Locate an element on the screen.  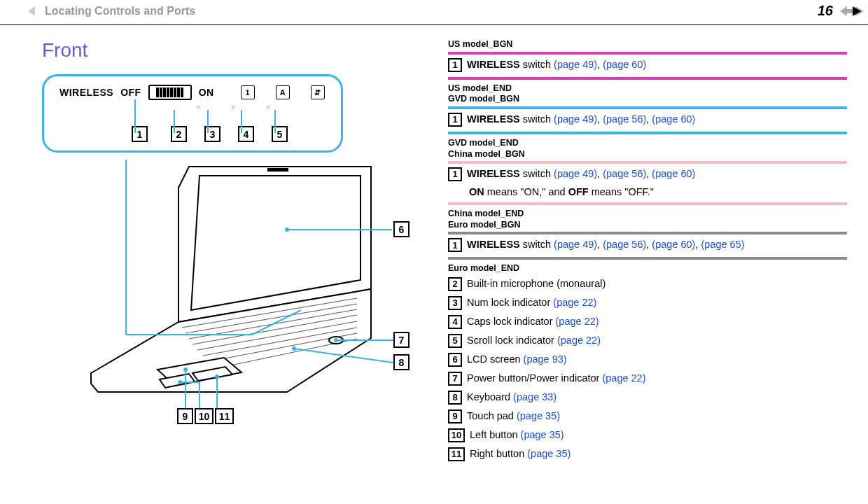
next-arrow-icon is located at coordinates (847, 11).